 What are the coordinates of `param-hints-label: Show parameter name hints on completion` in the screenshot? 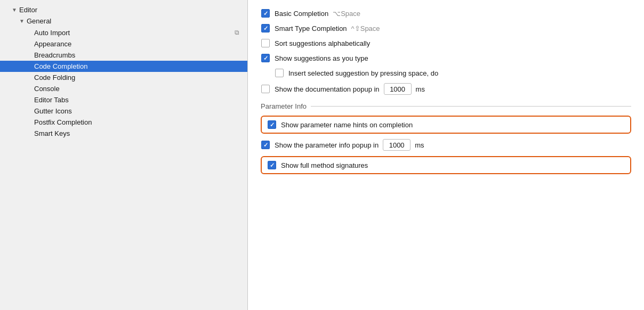 It's located at (347, 125).